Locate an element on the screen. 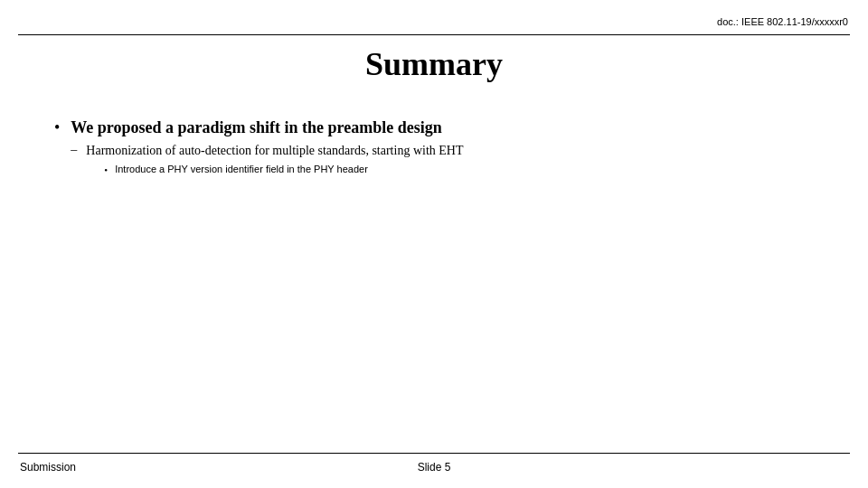  sub-bullet-item-1: – Harmonization of auto-detection for mu… is located at coordinates (267, 161).